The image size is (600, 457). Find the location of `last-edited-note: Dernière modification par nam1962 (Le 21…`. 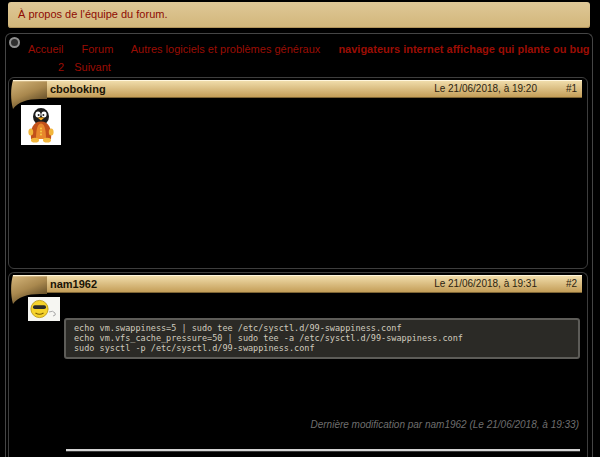

last-edited-note: Dernière modification par nam1962 (Le 21… is located at coordinates (444, 424).